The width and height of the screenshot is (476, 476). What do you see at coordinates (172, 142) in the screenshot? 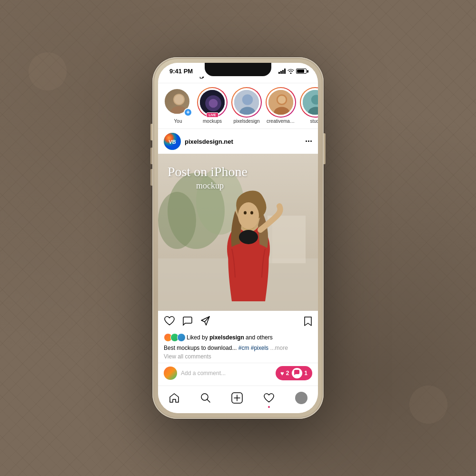
I see `svg-text: VB` at bounding box center [172, 142].